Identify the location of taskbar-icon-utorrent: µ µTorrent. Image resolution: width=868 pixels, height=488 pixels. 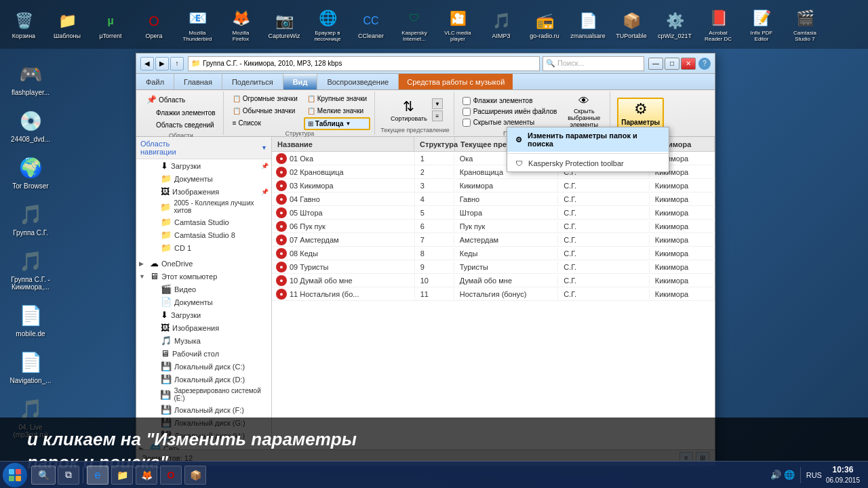
(111, 24).